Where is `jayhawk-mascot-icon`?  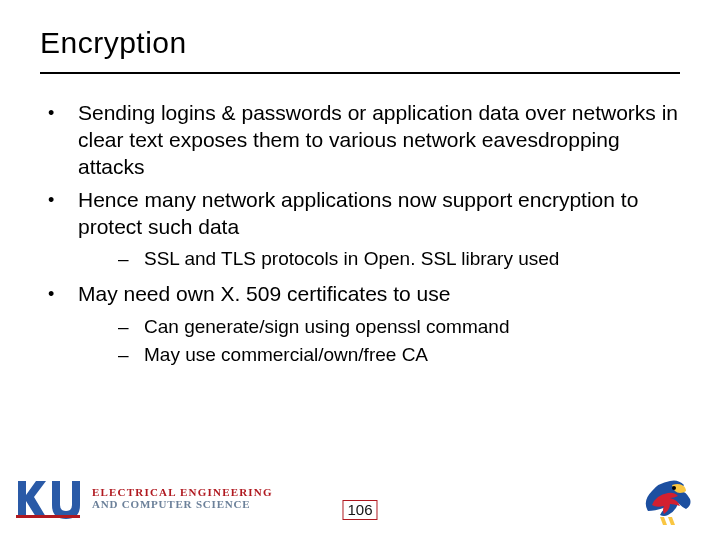
jayhawk-mascot-icon is located at coordinates (668, 499).